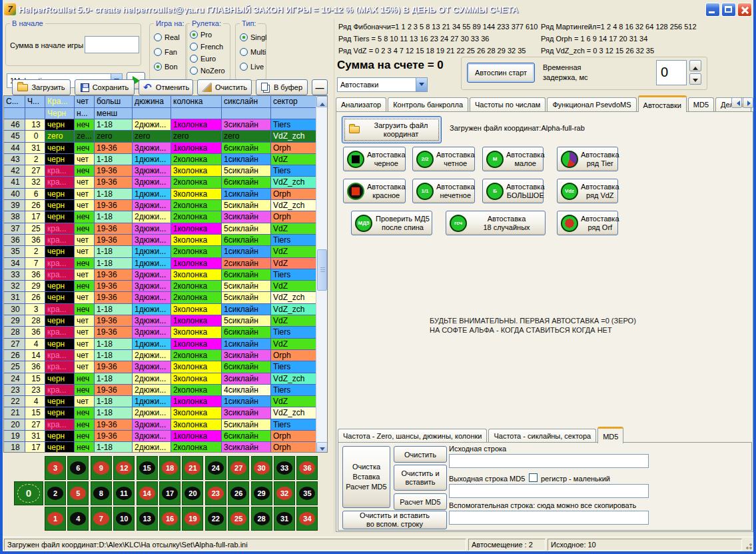 This screenshot has width=756, height=554. I want to click on md5-clear-paste-calc-button: Очистка Вставка Расчет MD5, so click(366, 477).